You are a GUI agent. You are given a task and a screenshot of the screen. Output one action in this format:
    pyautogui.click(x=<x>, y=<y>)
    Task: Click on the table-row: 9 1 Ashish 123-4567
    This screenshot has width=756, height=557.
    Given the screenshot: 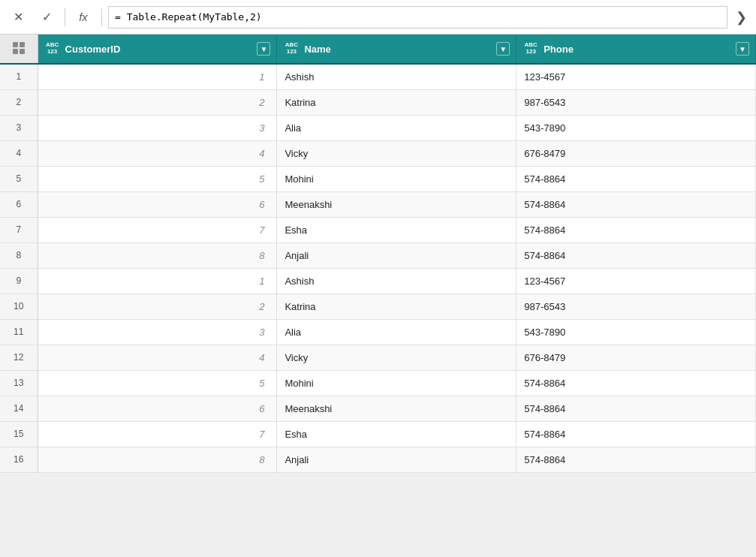 What is the action you would take?
    pyautogui.click(x=378, y=281)
    